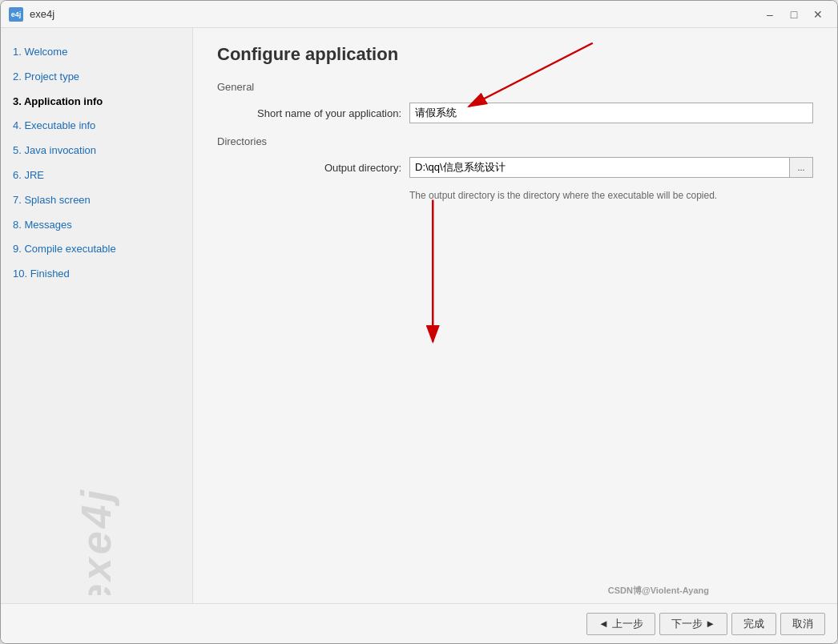  Describe the element at coordinates (794, 14) in the screenshot. I see `maximize-button: □` at that location.